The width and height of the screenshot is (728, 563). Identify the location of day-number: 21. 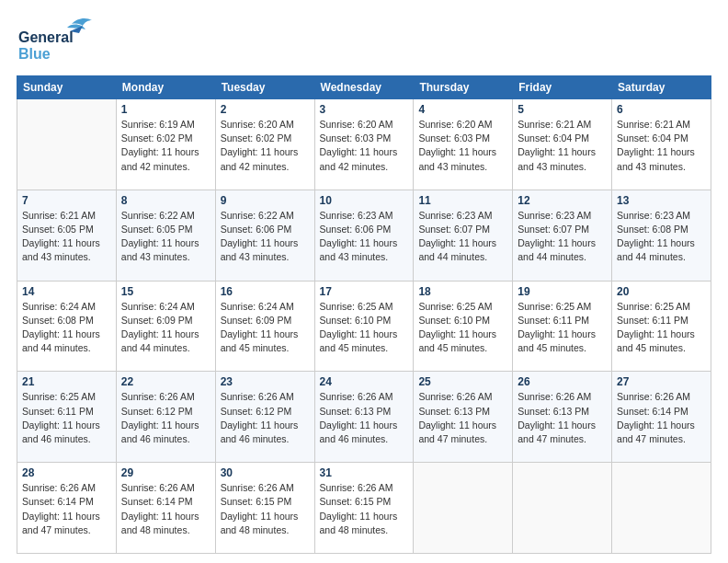
(66, 382).